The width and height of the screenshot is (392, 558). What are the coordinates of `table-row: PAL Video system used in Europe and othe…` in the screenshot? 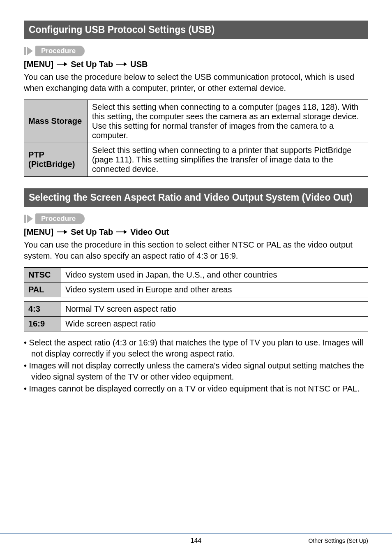 It's located at (196, 289).